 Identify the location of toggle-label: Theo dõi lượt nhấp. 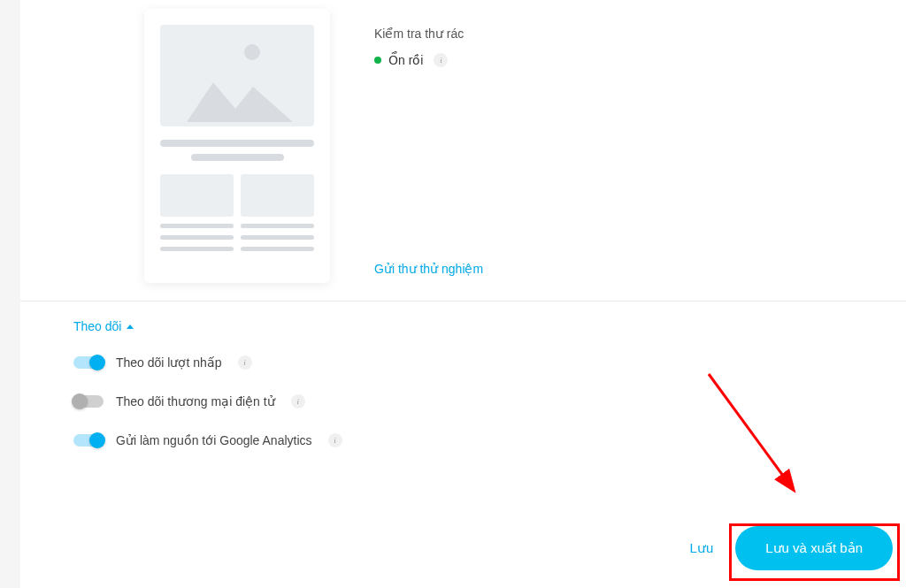
(169, 363).